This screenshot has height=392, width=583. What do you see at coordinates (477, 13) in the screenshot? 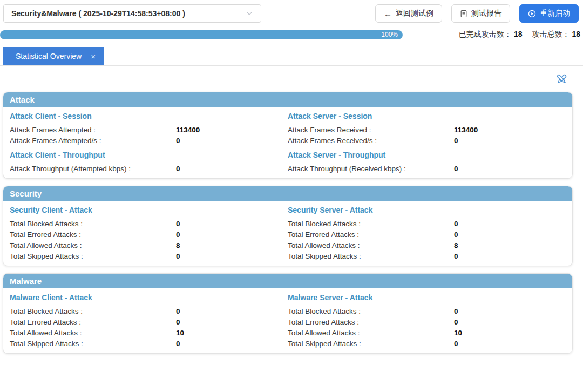
I see `top-bar-buttons: ← 返回测试例 测试报告 重新启动` at bounding box center [477, 13].